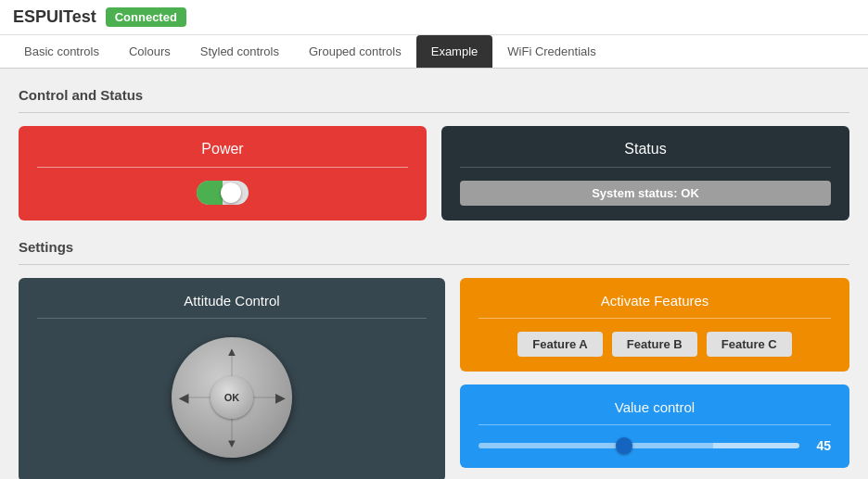  I want to click on attitude-card-title: Attitude Control, so click(232, 300).